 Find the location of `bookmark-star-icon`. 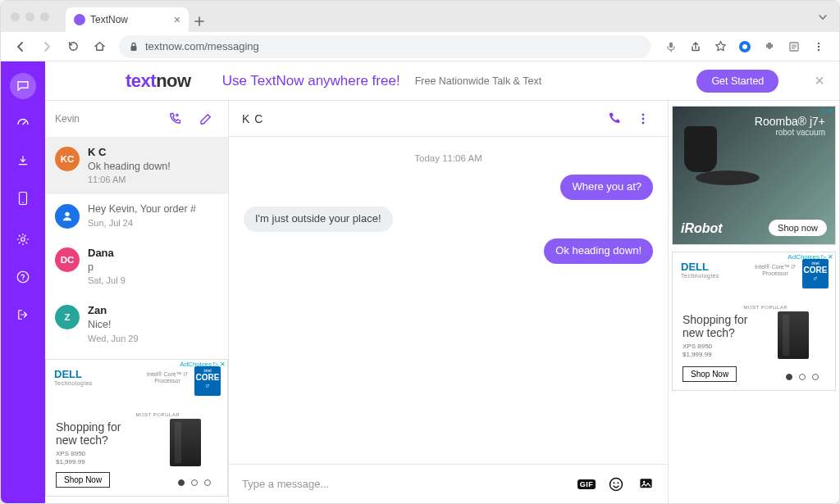

bookmark-star-icon is located at coordinates (720, 47).